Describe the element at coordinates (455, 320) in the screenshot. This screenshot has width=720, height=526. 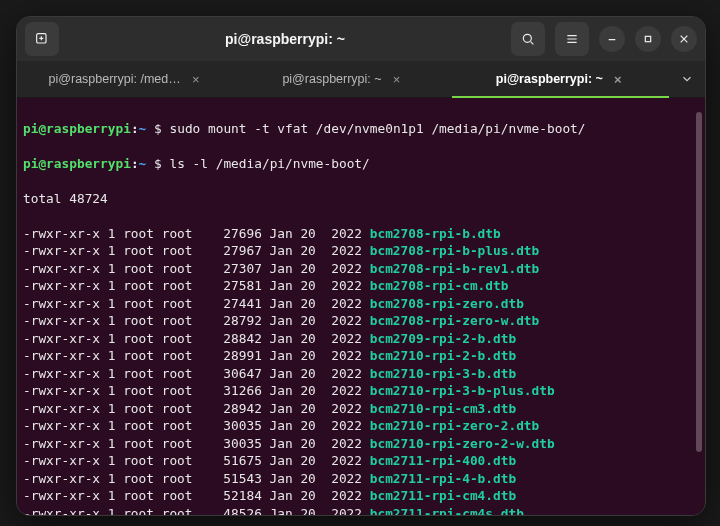
I see `ls-filename: bcm2708-rpi-zero-w.dtb` at that location.